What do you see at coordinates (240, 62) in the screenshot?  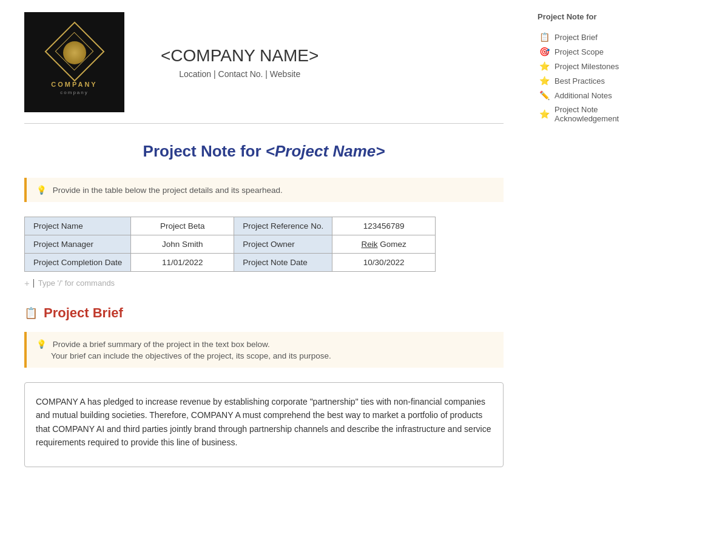 I see `company-info: <COMPANY NAME> Location | Contact No. | …` at bounding box center [240, 62].